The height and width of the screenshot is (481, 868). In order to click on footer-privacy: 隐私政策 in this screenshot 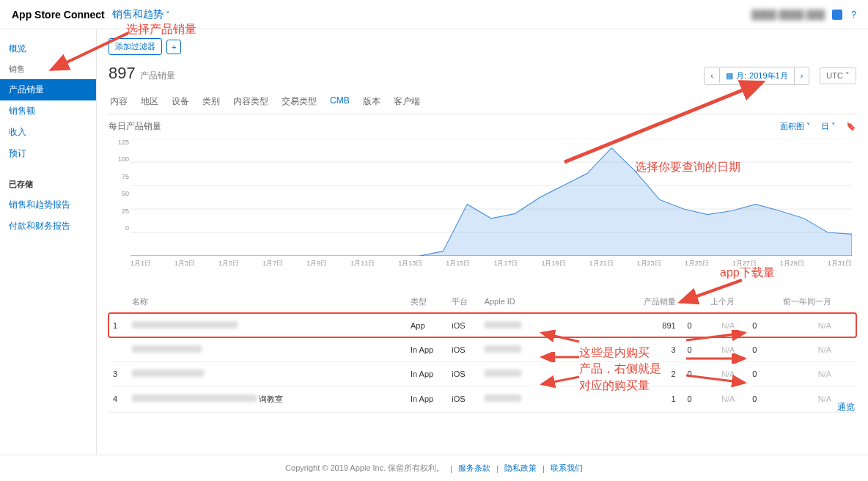, I will do `click(521, 468)`.